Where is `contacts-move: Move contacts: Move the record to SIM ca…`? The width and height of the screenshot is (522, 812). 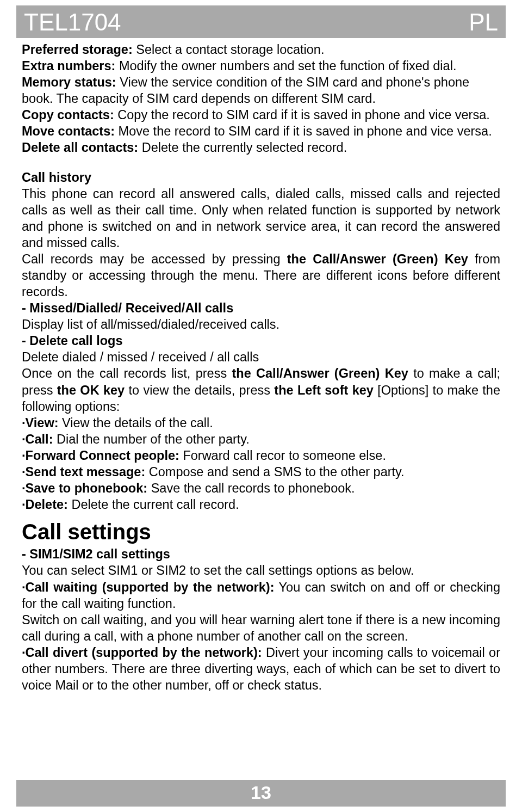
contacts-move: Move contacts: Move the record to SIM ca… is located at coordinates (261, 131).